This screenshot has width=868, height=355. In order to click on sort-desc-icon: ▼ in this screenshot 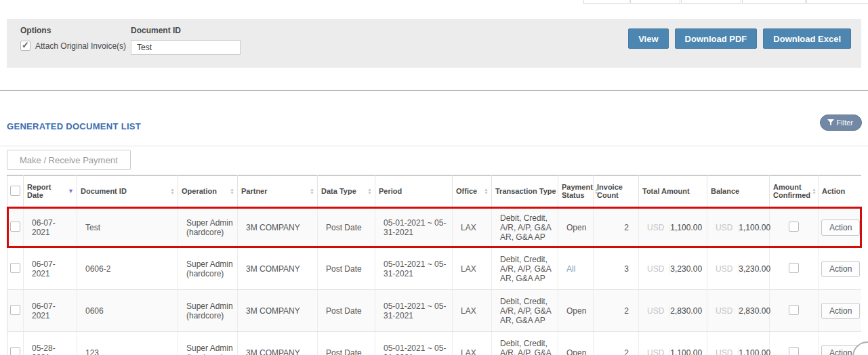, I will do `click(70, 191)`.